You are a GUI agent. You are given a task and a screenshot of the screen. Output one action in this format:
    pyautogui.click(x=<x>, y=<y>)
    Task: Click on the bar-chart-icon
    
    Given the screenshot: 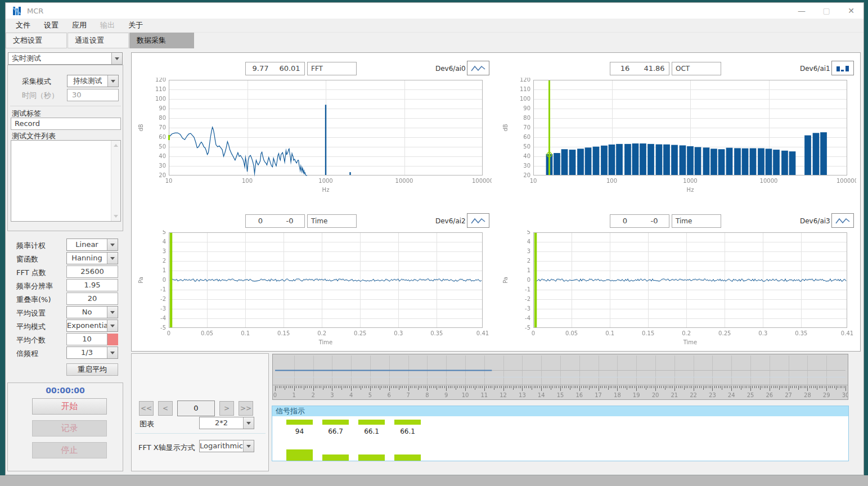 What is the action you would take?
    pyautogui.click(x=843, y=68)
    